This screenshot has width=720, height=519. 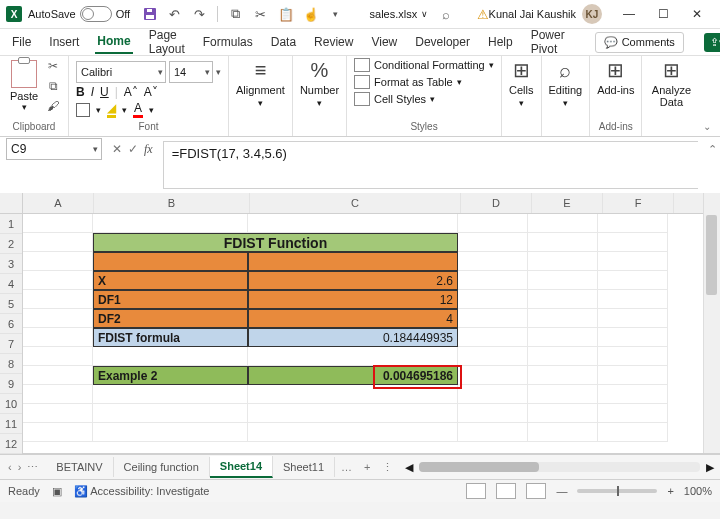 I want to click on sheet-options-icon: ⋮, so click(x=388, y=468).